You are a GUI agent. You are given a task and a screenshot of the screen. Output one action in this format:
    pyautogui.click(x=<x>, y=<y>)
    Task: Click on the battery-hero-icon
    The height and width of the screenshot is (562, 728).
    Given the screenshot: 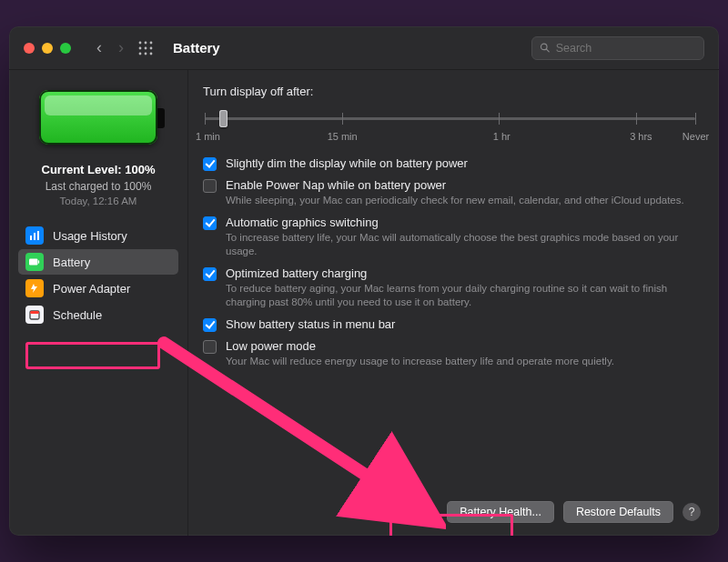 What is the action you would take?
    pyautogui.click(x=98, y=117)
    